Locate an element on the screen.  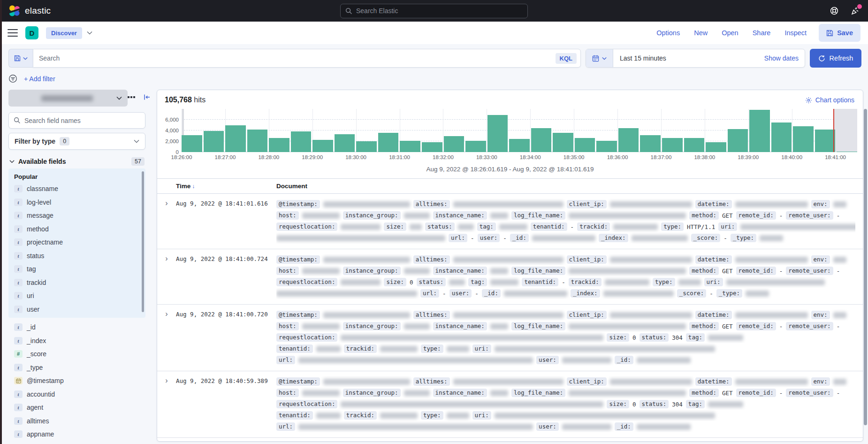
elastic-brand: elastic is located at coordinates (30, 11).